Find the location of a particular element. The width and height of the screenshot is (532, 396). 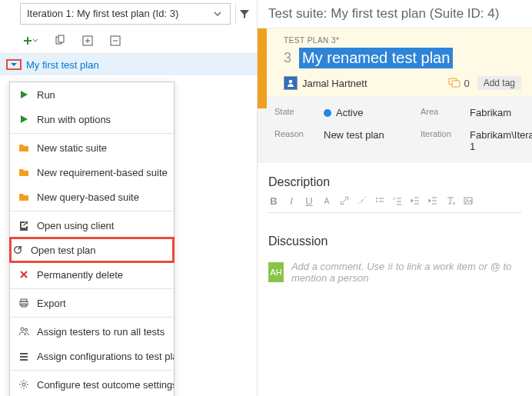

people-icon is located at coordinates (24, 331).